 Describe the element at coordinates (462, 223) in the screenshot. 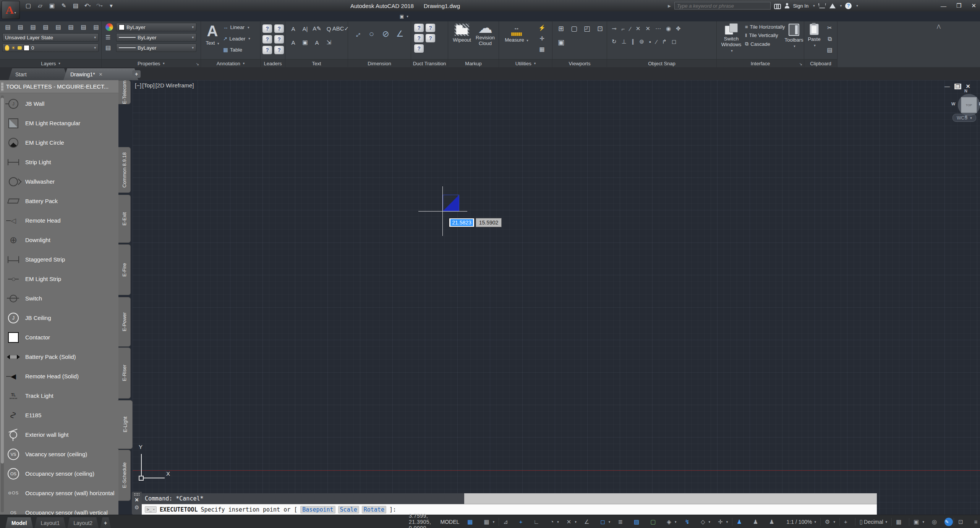

I see `dynamic-input-x: 21.5823` at that location.